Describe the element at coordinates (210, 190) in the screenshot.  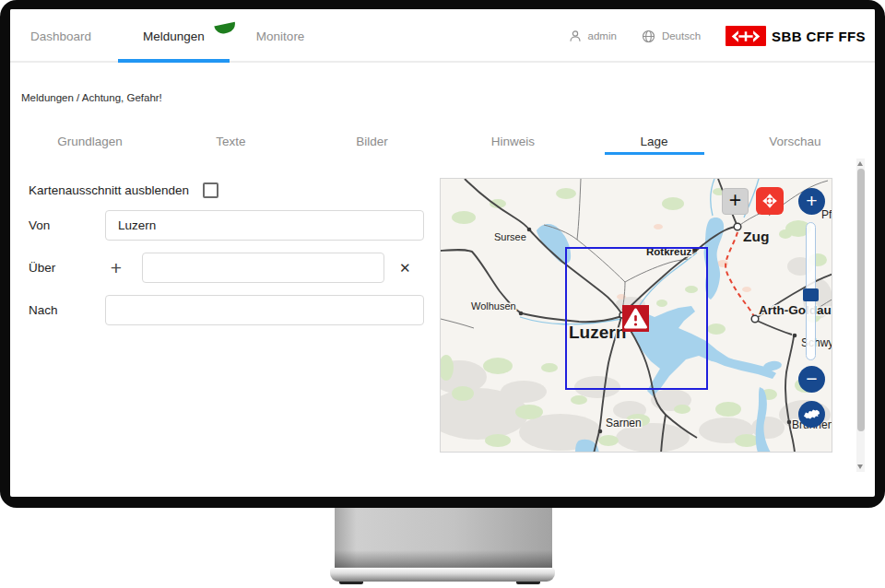
I see `hide-map-checkbox` at that location.